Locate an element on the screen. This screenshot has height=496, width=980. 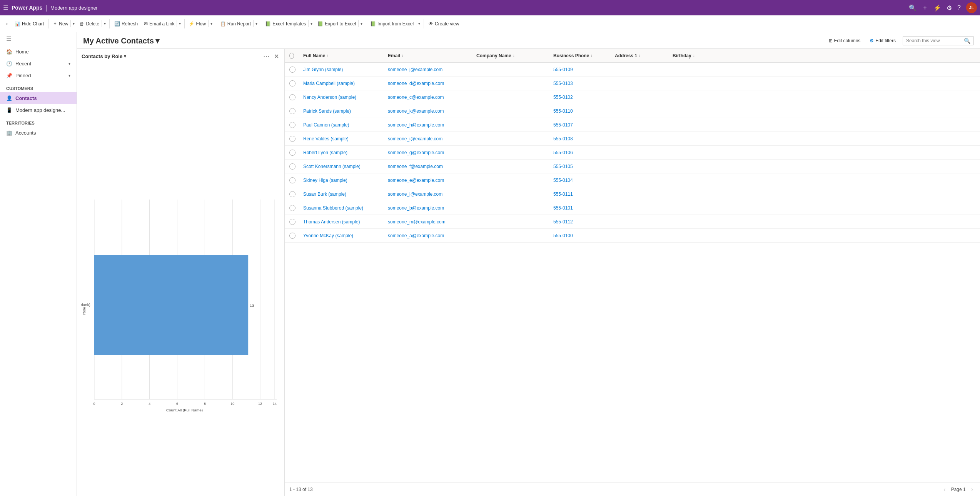
select-all-checkbox is located at coordinates (292, 56).